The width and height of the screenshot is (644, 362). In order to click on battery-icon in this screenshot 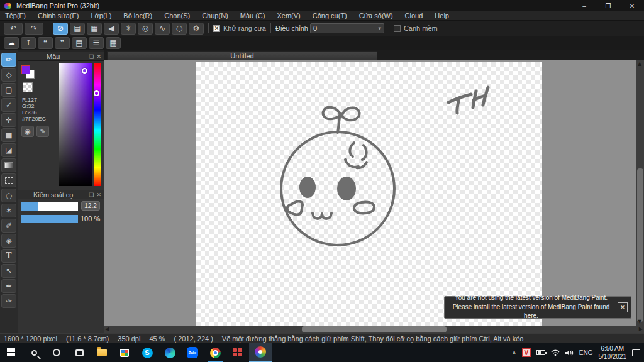, I will do `click(541, 353)`.